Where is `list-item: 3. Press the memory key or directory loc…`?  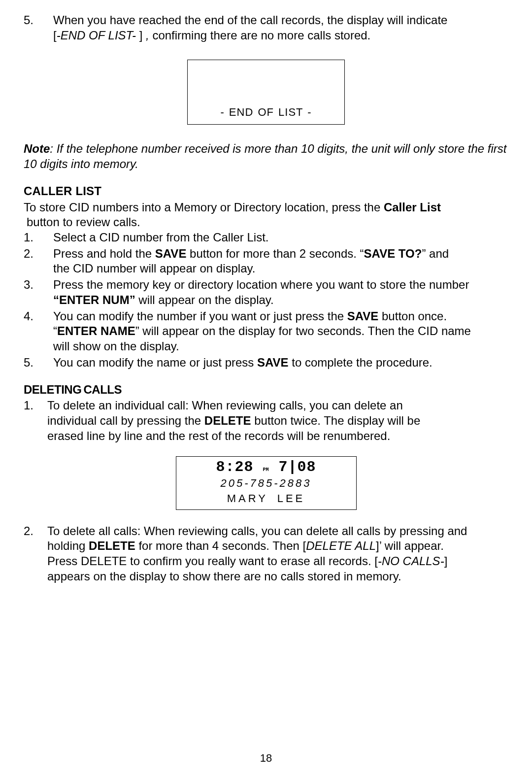
list-item: 3. Press the memory key or directory loc… is located at coordinates (266, 293).